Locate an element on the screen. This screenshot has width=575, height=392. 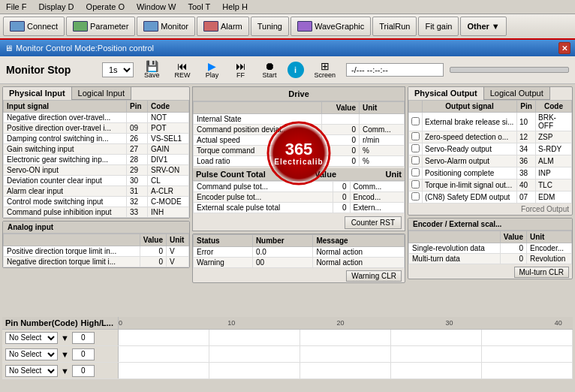
menu-window: Window W is located at coordinates (156, 7).